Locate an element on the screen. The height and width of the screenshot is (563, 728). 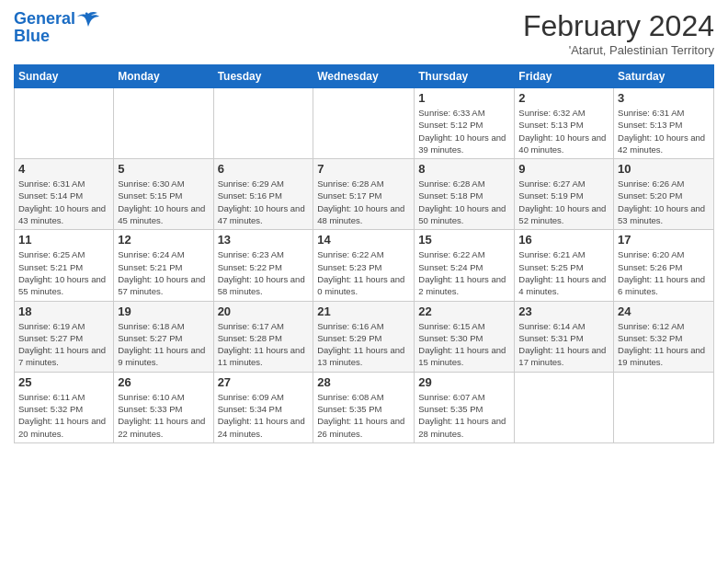
calendar-week-row: 4Sunrise: 6:31 AM Sunset: 5:14 PM Daylig… is located at coordinates (364, 195).